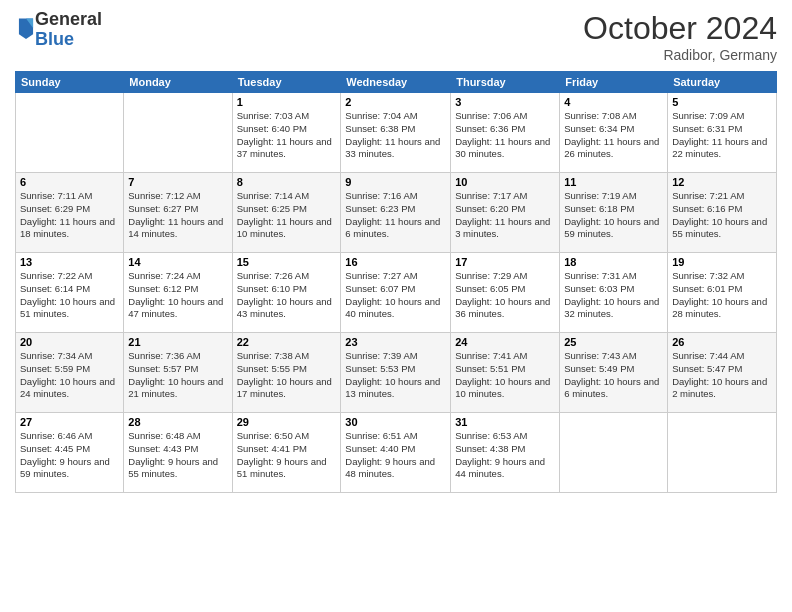  Describe the element at coordinates (614, 376) in the screenshot. I see `day-info: Sunrise: 7:43 AM Sunset: 5:49 PM Dayligh…` at that location.